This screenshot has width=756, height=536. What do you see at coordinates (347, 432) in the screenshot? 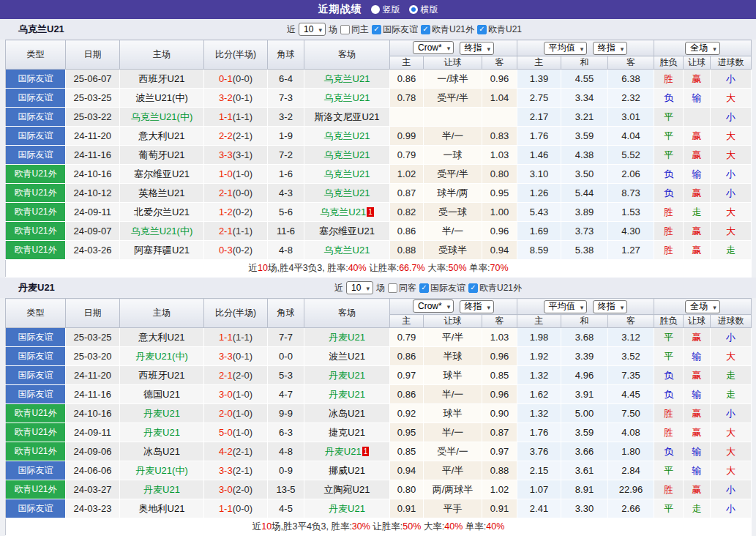
I see `away-team-name: 捷克U21` at bounding box center [347, 432].